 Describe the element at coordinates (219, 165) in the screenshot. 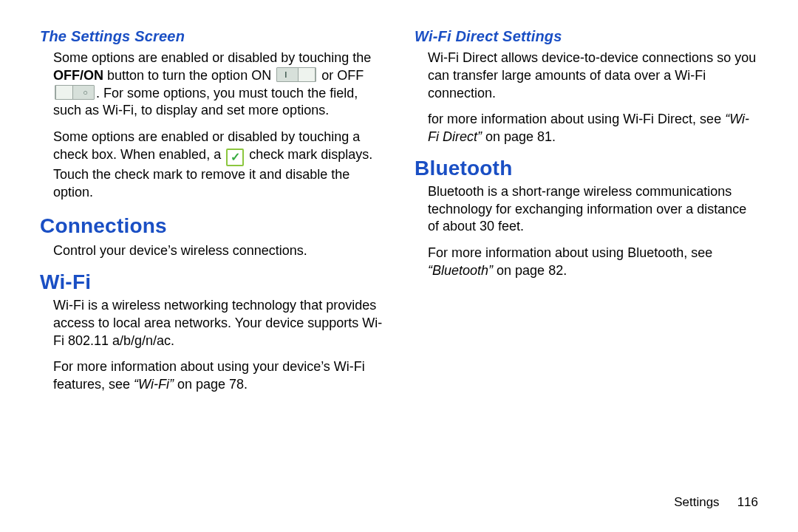

I see `settings-screen-para-2: Some options are enabled or disabled by …` at that location.